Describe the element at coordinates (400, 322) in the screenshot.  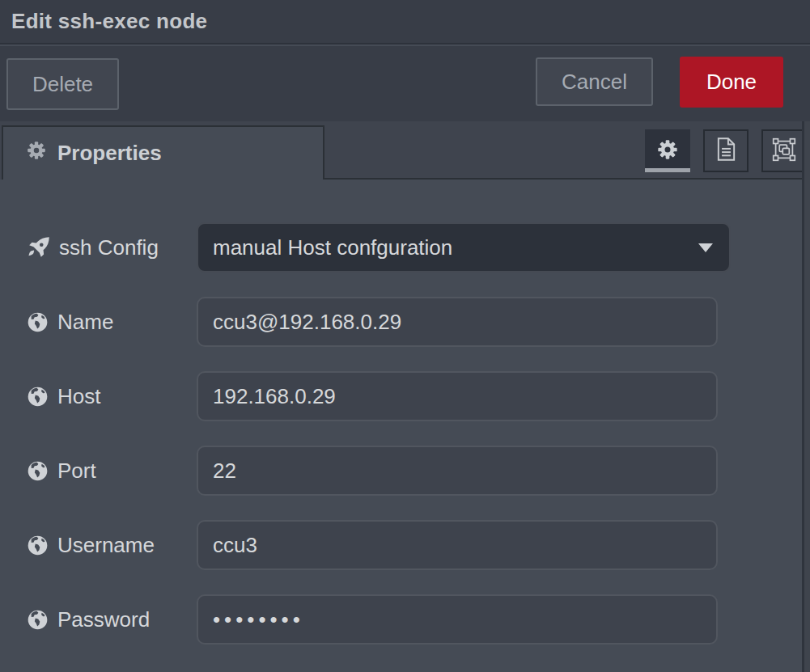
I see `form-row-name: Name` at that location.